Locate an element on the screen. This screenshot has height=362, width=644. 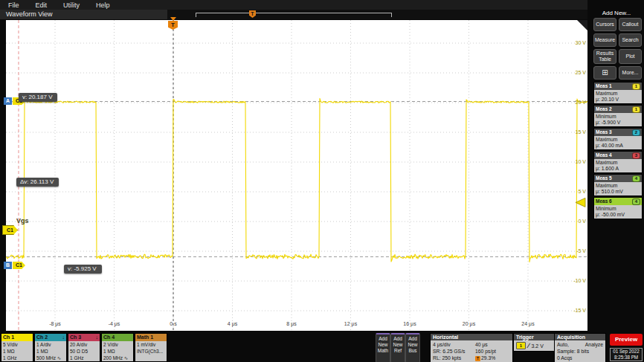
menu-item-help: Help is located at coordinates (103, 5).